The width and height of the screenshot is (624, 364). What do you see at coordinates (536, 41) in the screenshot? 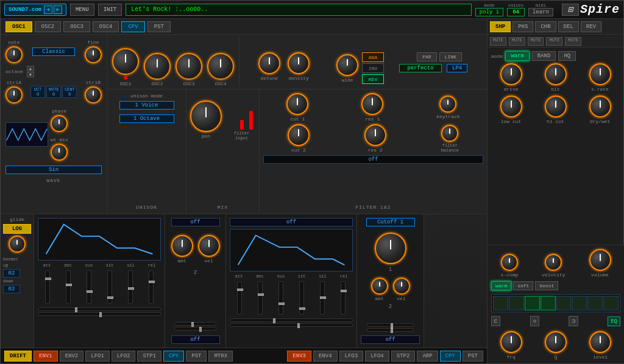
I see `mute-chr-btn: MUTE` at bounding box center [536, 41].